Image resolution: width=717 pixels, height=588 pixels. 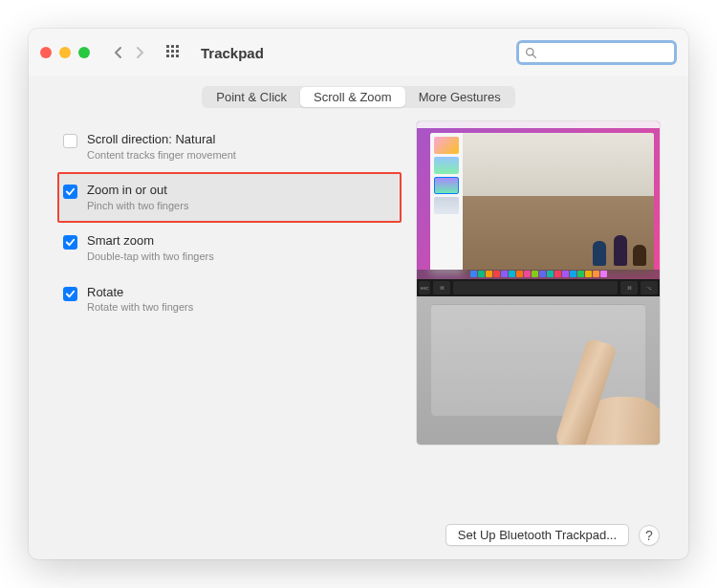 What do you see at coordinates (532, 54) in the screenshot?
I see `search-icon` at bounding box center [532, 54].